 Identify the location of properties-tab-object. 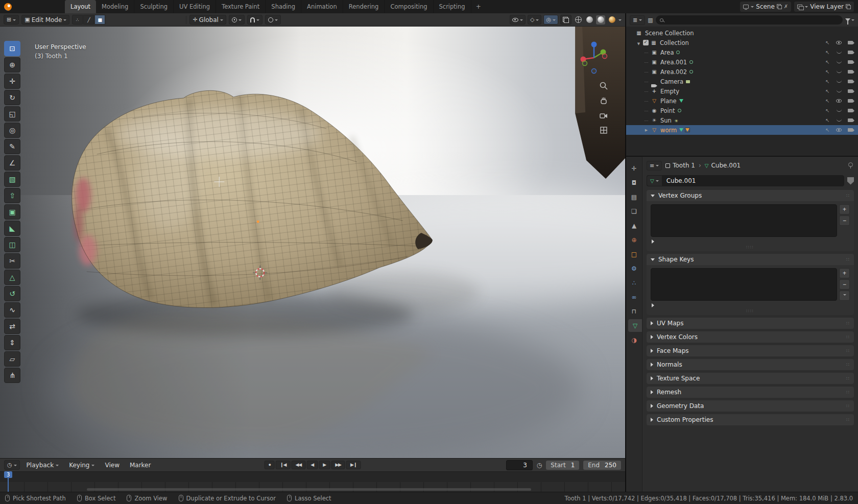
(634, 254).